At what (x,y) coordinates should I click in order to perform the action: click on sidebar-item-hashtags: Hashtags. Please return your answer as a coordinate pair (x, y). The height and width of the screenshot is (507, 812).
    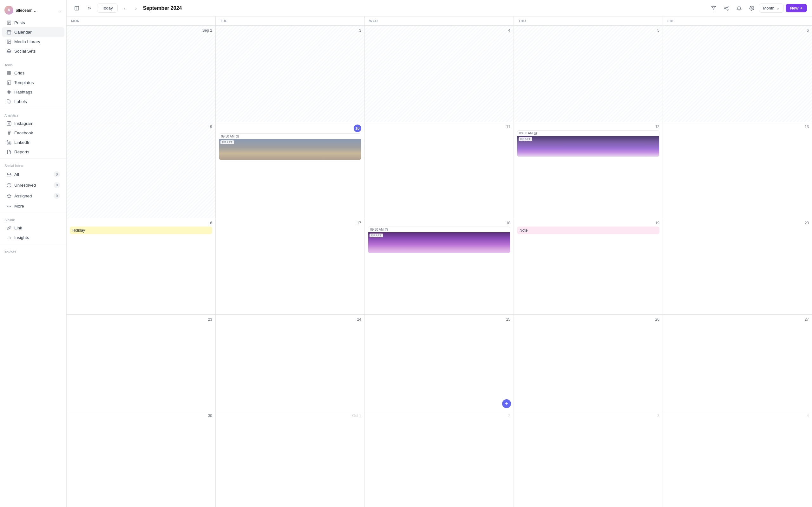
    Looking at the image, I should click on (33, 92).